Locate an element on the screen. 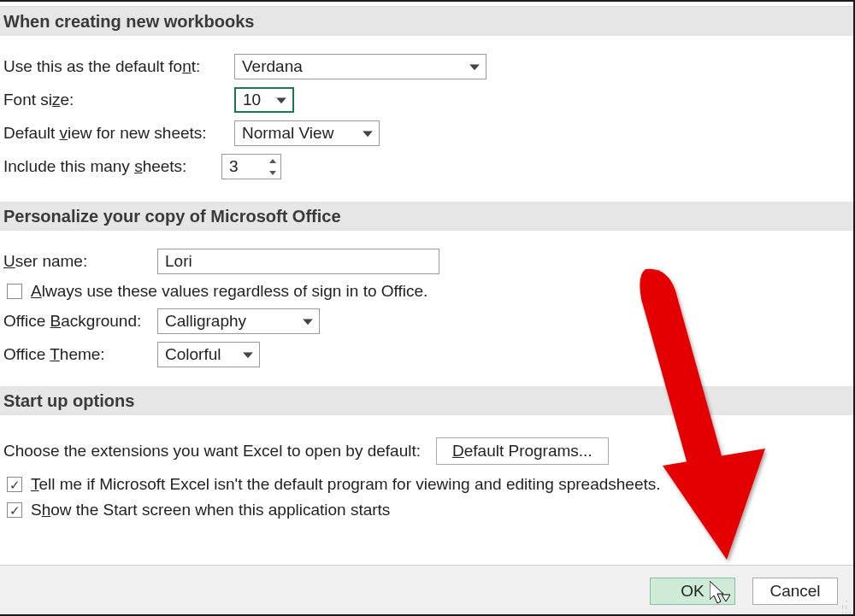  font-size-combo: 10 is located at coordinates (264, 100).